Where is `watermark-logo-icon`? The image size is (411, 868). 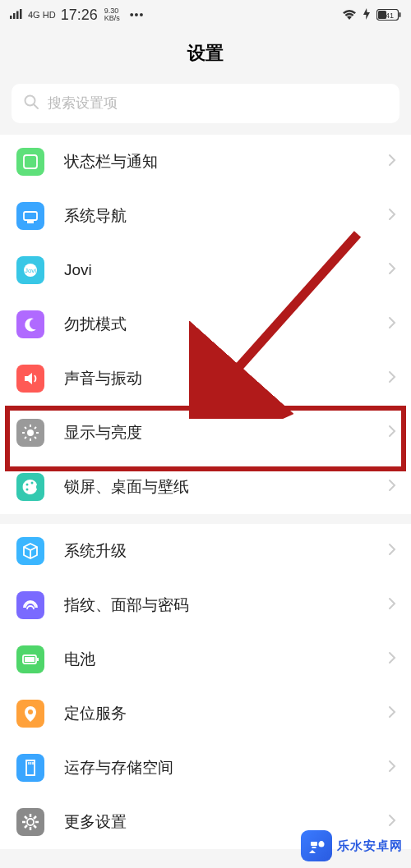 watermark-logo-icon is located at coordinates (316, 846).